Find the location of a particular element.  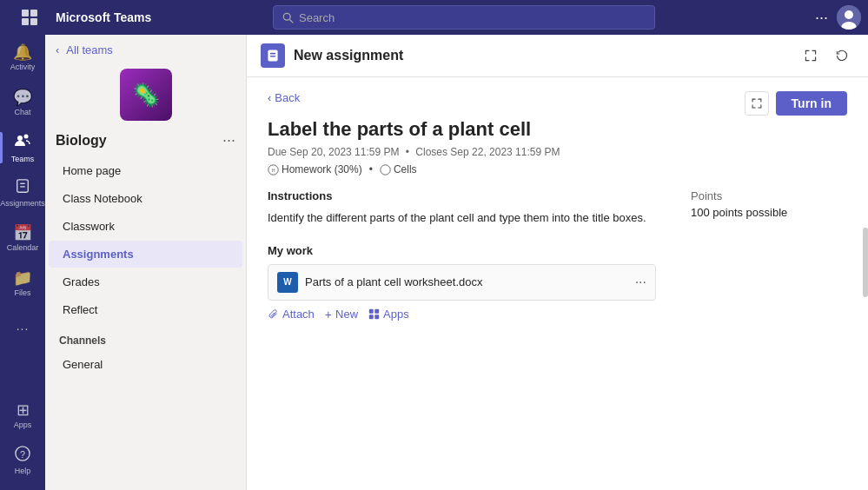

content-header-actions is located at coordinates (826, 56).